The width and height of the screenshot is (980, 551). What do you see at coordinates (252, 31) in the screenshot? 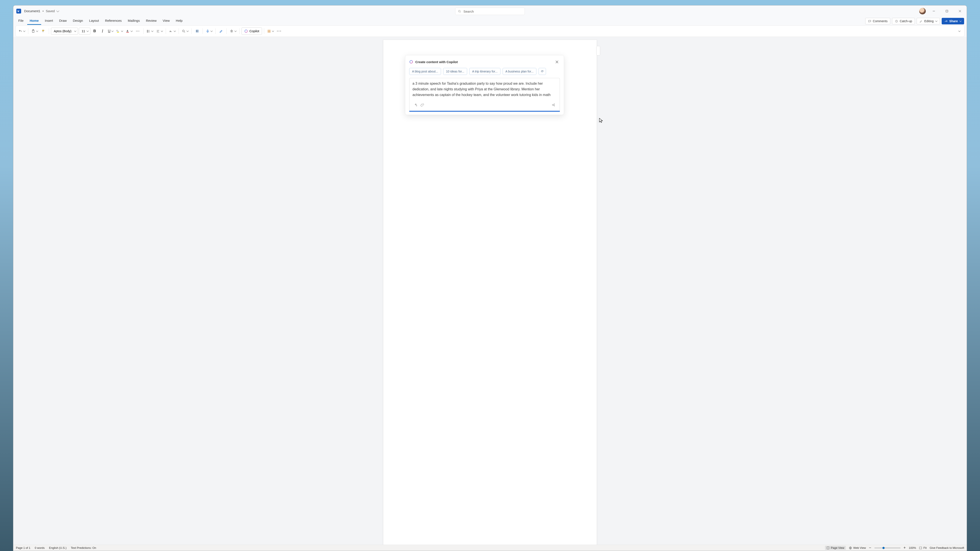
I see `copilot-ribbon-button: Copilot` at bounding box center [252, 31].